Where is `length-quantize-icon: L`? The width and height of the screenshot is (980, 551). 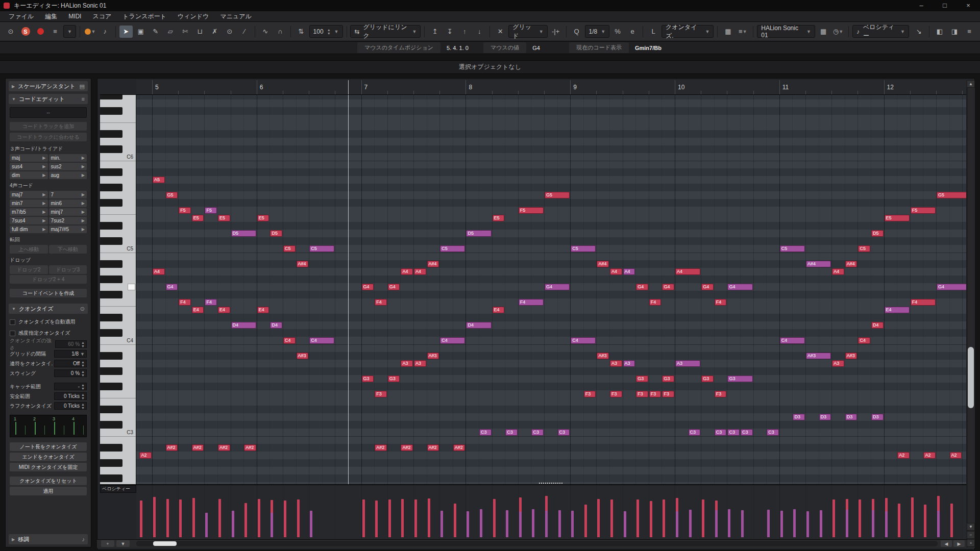 length-quantize-icon: L is located at coordinates (653, 32).